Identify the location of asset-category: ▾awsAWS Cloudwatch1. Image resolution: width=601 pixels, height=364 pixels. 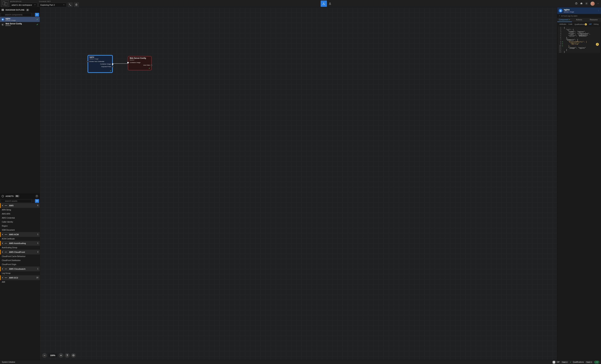
(20, 269).